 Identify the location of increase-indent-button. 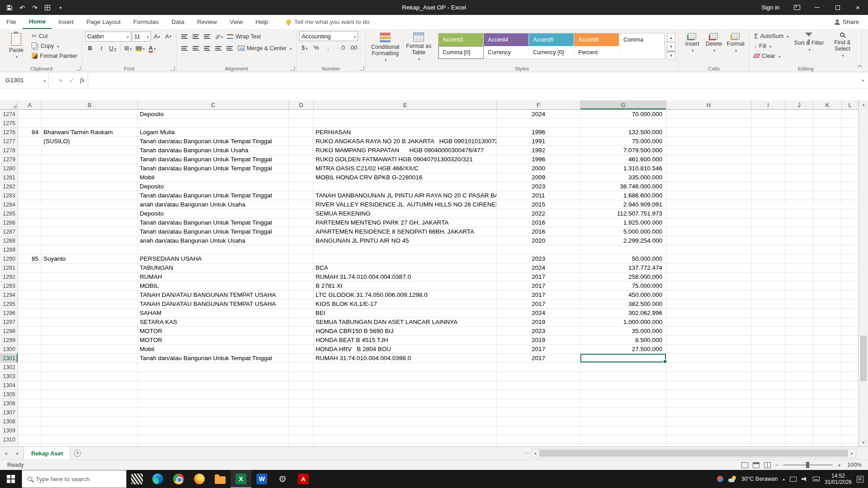
(230, 48).